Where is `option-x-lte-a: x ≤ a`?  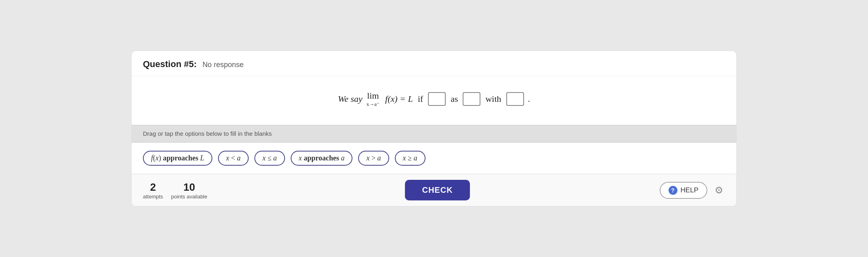 option-x-lte-a: x ≤ a is located at coordinates (270, 158).